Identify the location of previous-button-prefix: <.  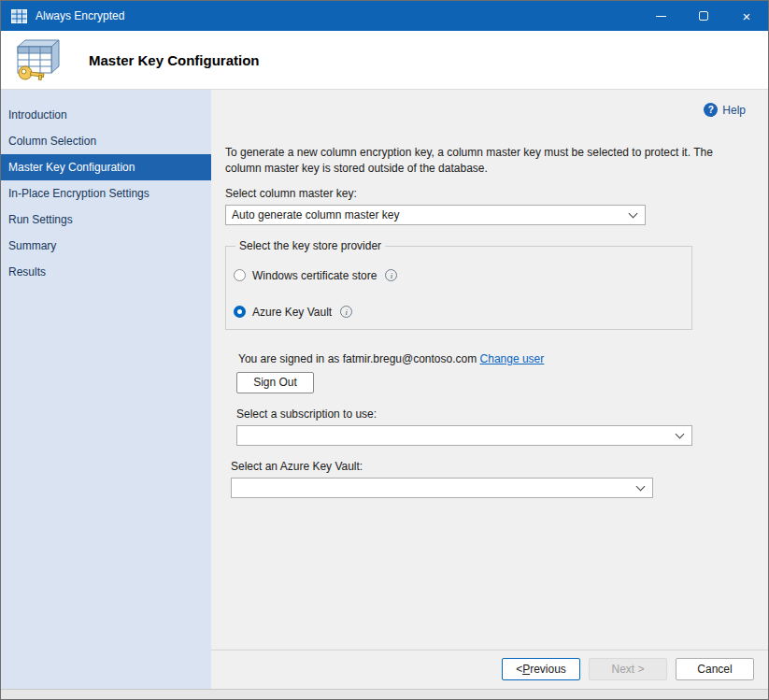
(520, 669).